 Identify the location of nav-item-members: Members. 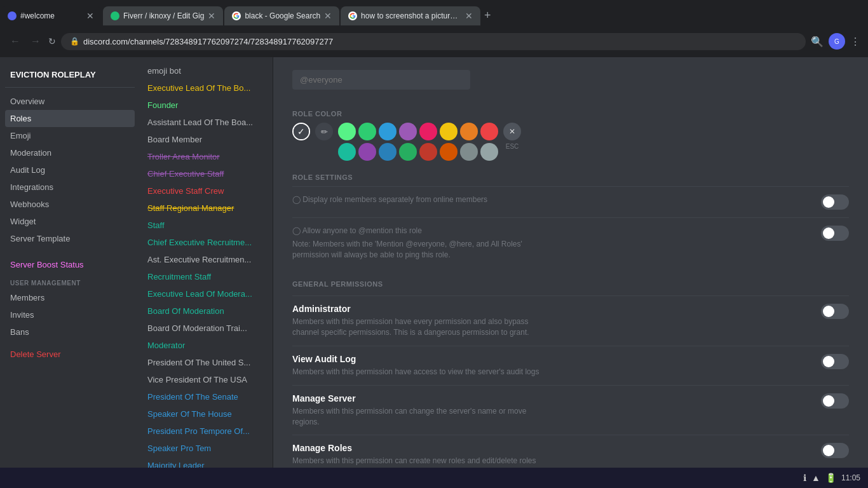
(70, 297).